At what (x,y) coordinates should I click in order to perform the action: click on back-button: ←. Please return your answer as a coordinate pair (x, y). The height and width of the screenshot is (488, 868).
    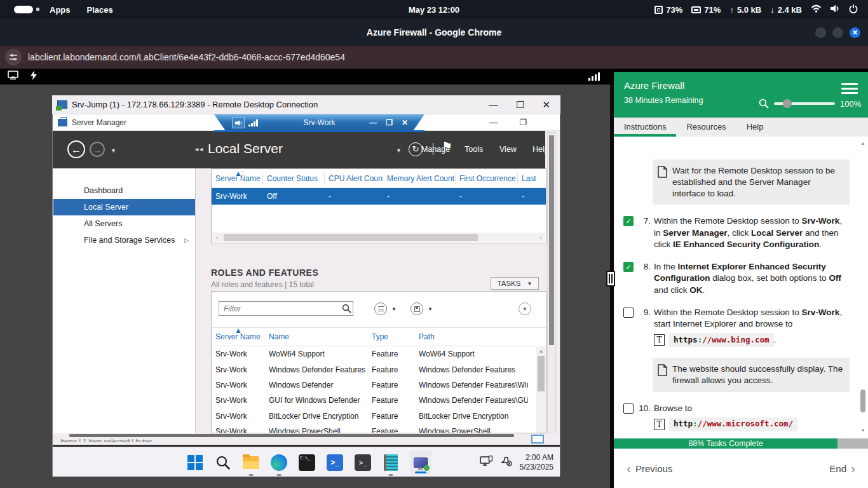
    Looking at the image, I should click on (76, 149).